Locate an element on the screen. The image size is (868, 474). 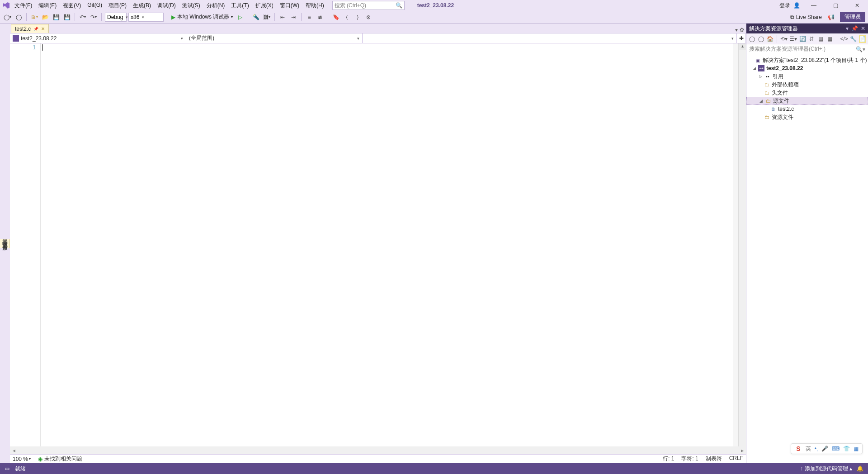
save-all-button: 💾 is located at coordinates (67, 17).